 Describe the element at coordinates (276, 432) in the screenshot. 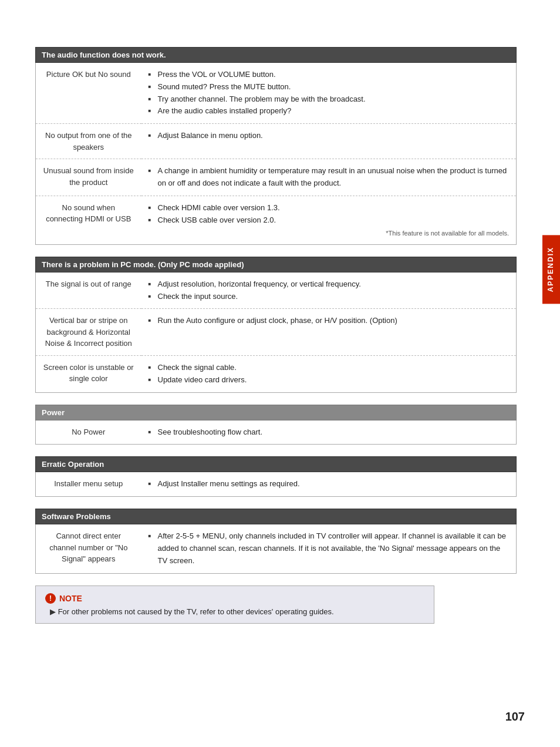

I see `table-row: No Power See troubleshooting flow chart.` at that location.